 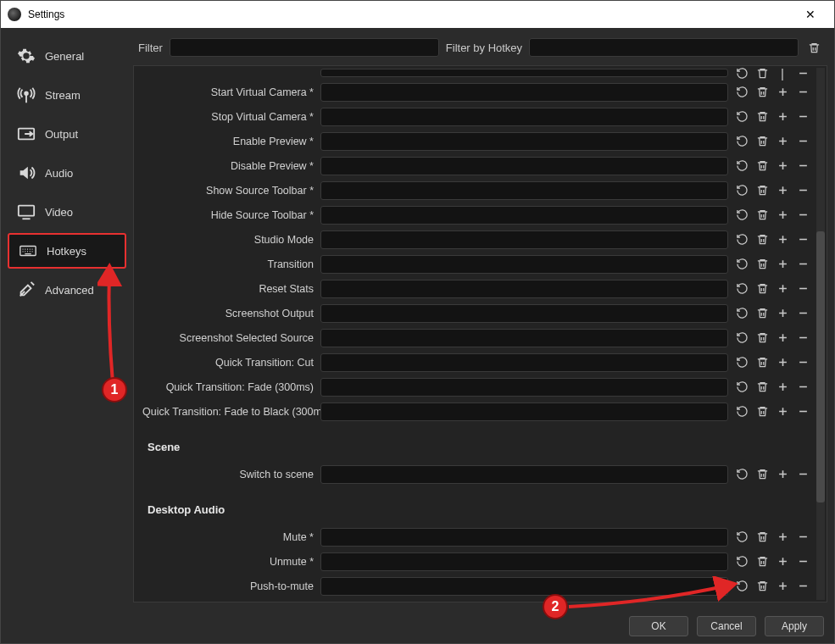 What do you see at coordinates (67, 134) in the screenshot?
I see `sidebar-item-output: Output` at bounding box center [67, 134].